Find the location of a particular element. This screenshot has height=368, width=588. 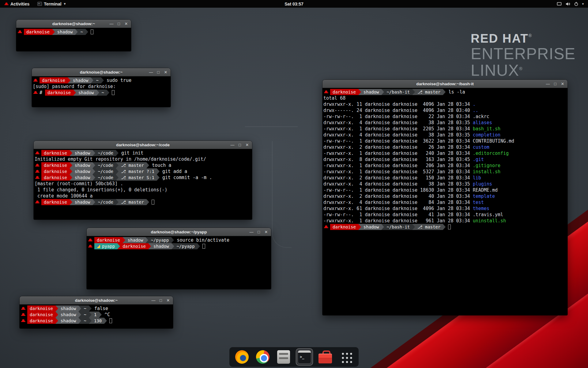

terminal-line: drwxrwxr-x. 2 darknoise darknoise 26 Jan… is located at coordinates (445, 147).